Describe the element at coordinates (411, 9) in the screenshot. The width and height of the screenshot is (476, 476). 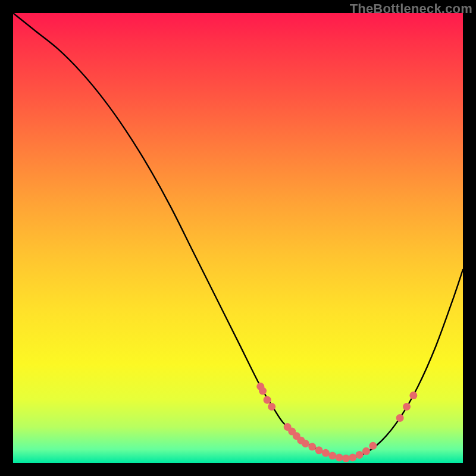
I see `watermark-text: TheBottleneck.com` at that location.